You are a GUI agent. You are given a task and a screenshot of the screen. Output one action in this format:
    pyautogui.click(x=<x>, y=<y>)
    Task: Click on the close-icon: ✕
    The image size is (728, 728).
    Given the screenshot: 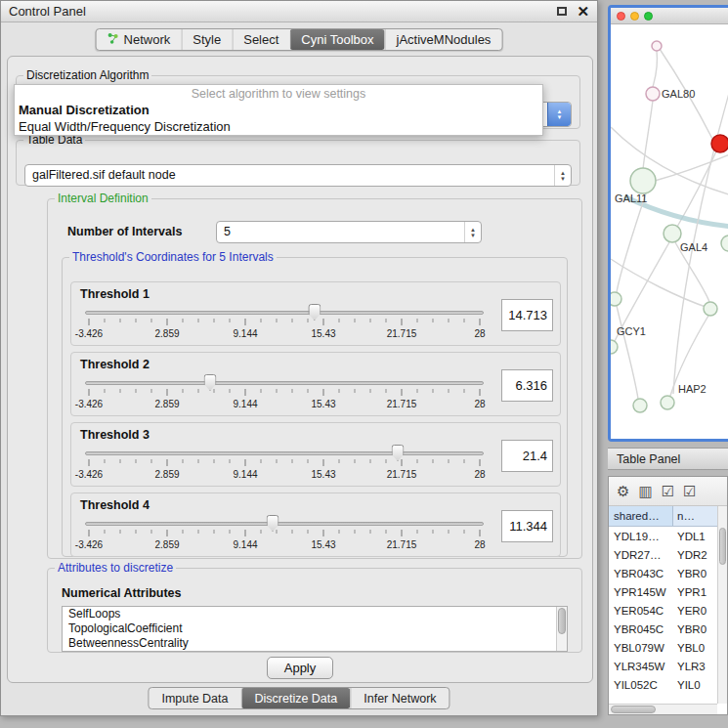 What is the action you would take?
    pyautogui.click(x=582, y=12)
    